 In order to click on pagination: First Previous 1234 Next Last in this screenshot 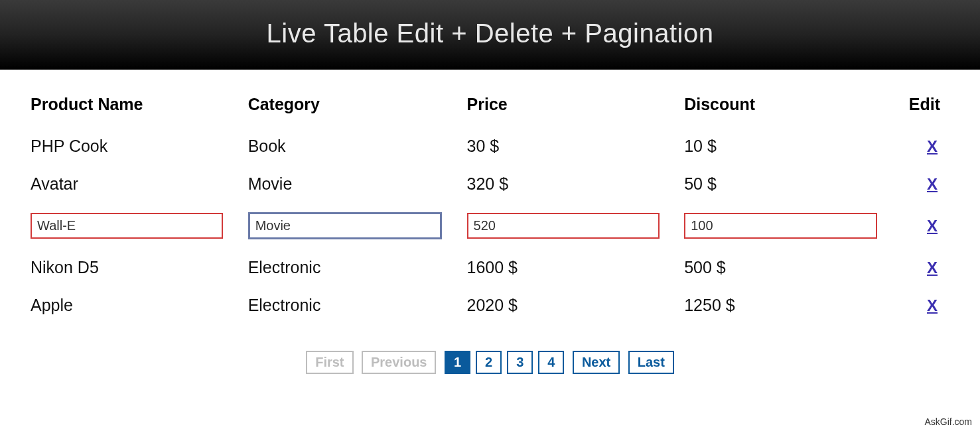, I will do `click(490, 362)`.